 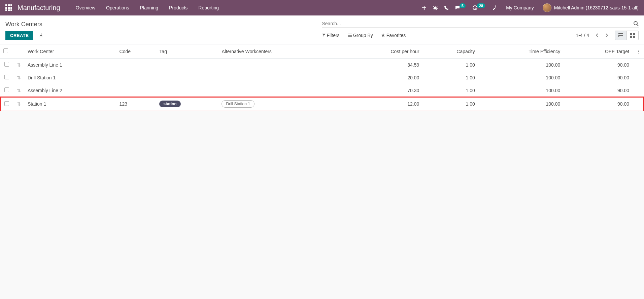 I want to click on favorites-button: Favorites, so click(x=394, y=35).